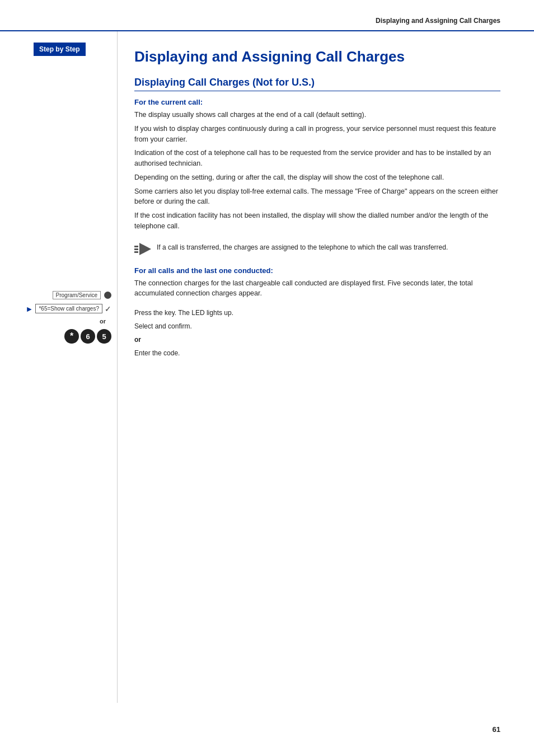  What do you see at coordinates (317, 326) in the screenshot?
I see `select-confirm-row: Select and confirm.` at bounding box center [317, 326].